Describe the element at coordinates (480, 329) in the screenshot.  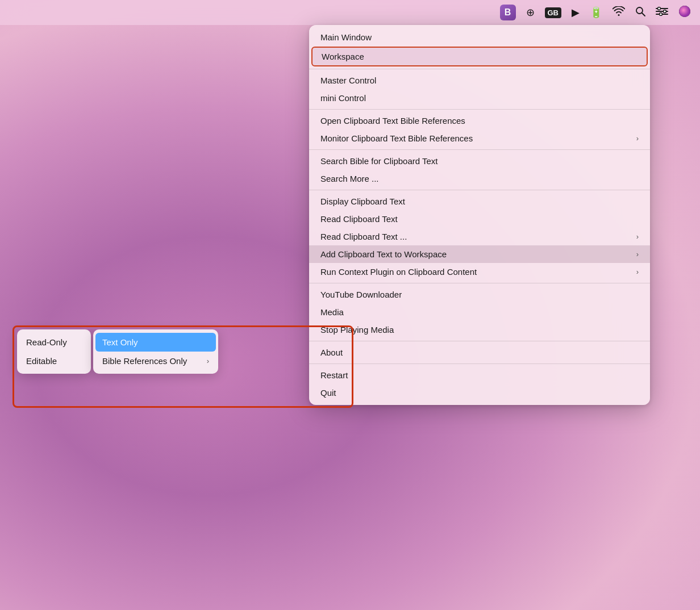
I see `menu-item-stop-media: Stop Playing Media` at that location.